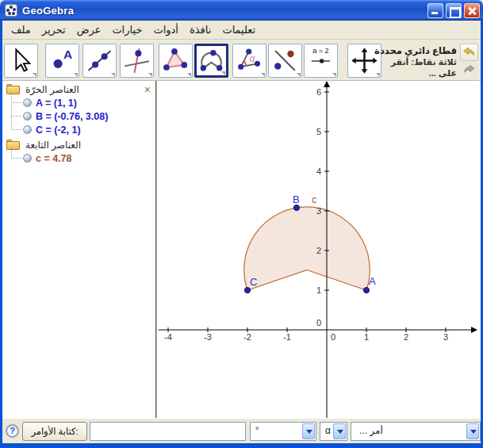 Image resolution: width=483 pixels, height=448 pixels. What do you see at coordinates (416, 67) in the screenshot?
I see `tool-help-instruction: ثلاثة نقاط: أنقر على ...` at bounding box center [416, 67].